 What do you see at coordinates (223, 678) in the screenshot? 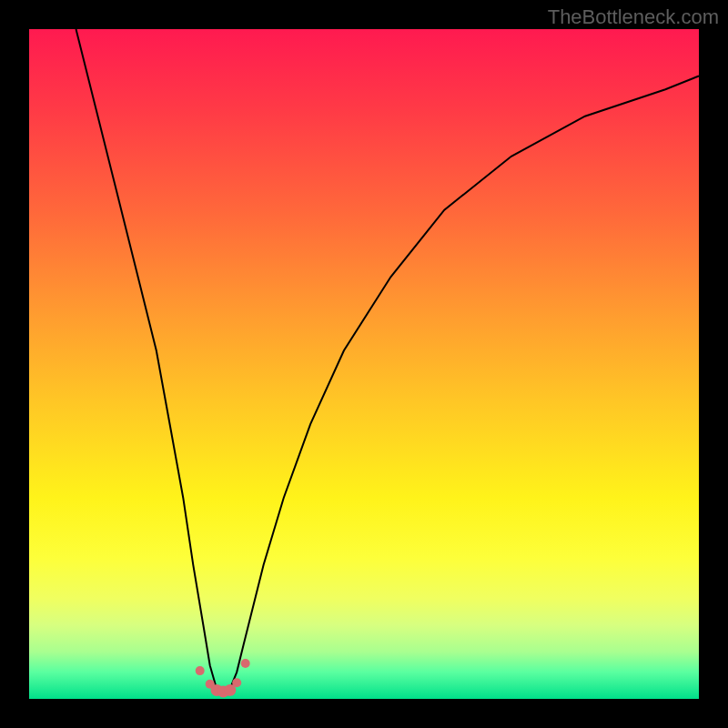
I see `dip-markers` at bounding box center [223, 678].